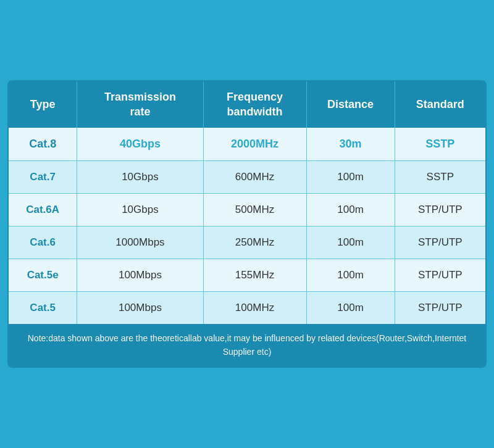 The height and width of the screenshot is (448, 494). Describe the element at coordinates (351, 144) in the screenshot. I see `cell-distance: 30m` at that location.